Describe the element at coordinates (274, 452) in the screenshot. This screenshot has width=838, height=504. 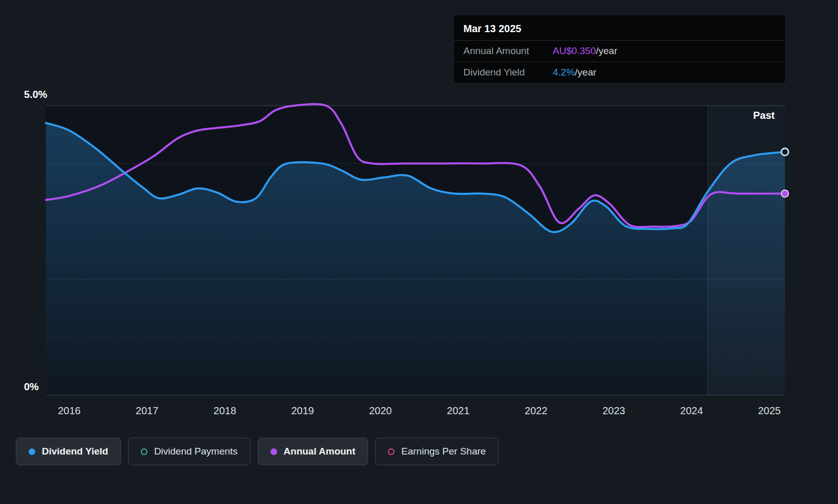
I see `annual-amount-dot-icon` at that location.